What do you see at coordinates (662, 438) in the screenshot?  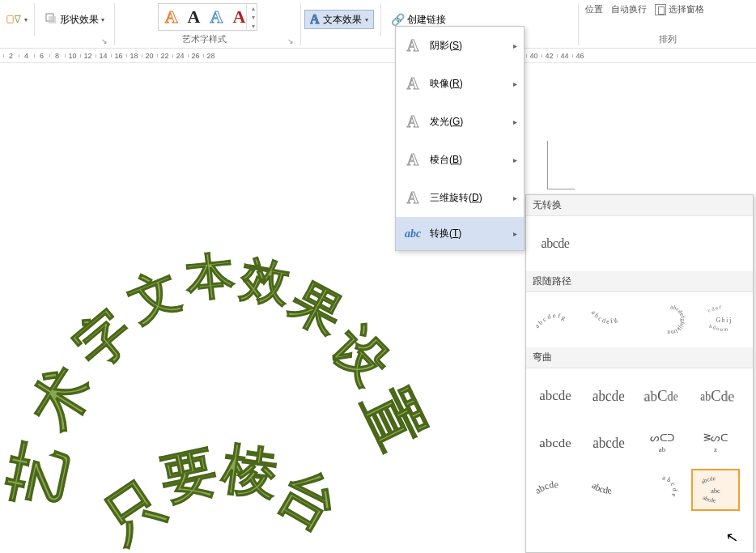 I see `svg-text: ᔕᑕᑐ` at bounding box center [662, 438].